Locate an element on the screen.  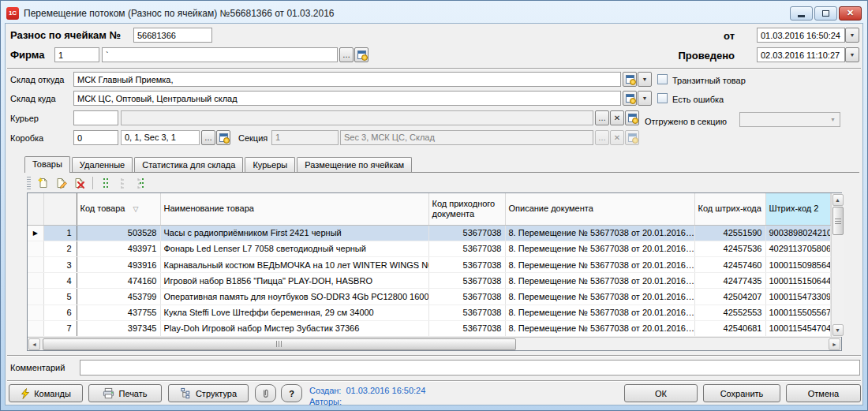
courier-ellipsis-button: … is located at coordinates (602, 118).